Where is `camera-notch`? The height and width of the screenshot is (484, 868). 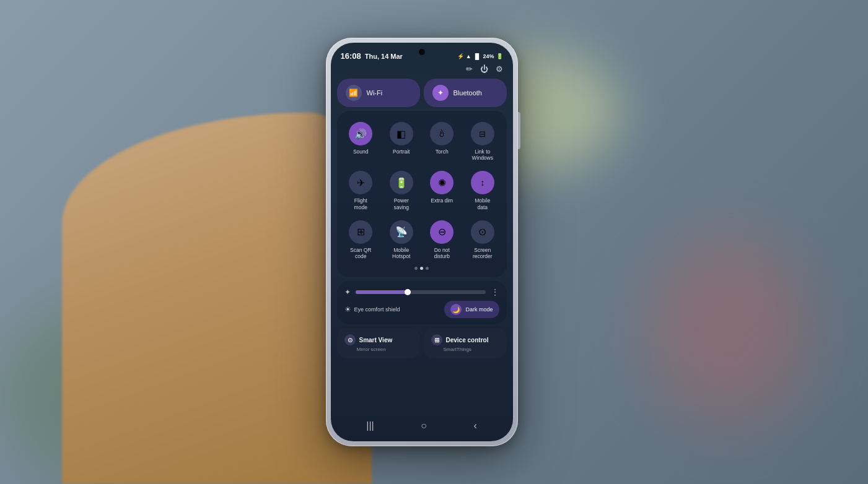 camera-notch is located at coordinates (422, 52).